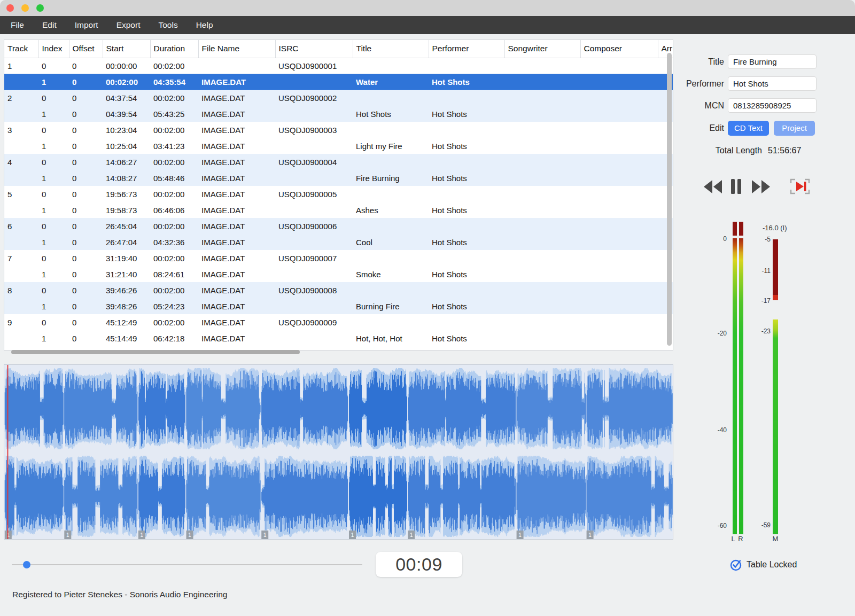 The image size is (855, 616). Describe the element at coordinates (794, 128) in the screenshot. I see `project-button: Project` at that location.